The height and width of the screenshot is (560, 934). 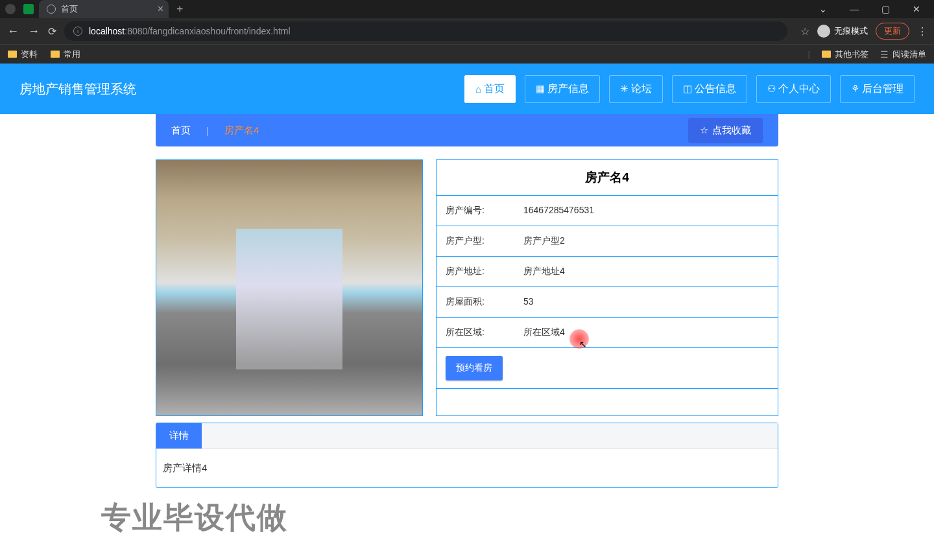 What do you see at coordinates (467, 436) in the screenshot?
I see `tabs-header: 详情` at bounding box center [467, 436].